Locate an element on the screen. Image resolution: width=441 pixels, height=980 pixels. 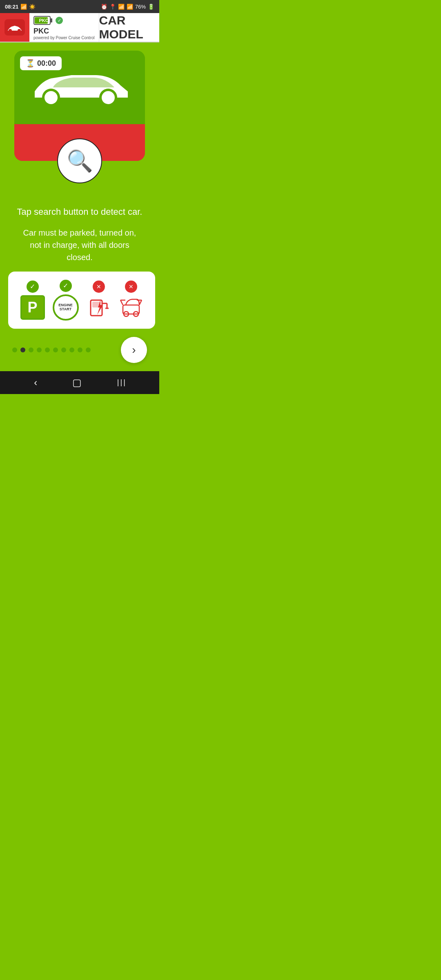
condition-engine: ✓ ENGINESTART is located at coordinates (66, 300).